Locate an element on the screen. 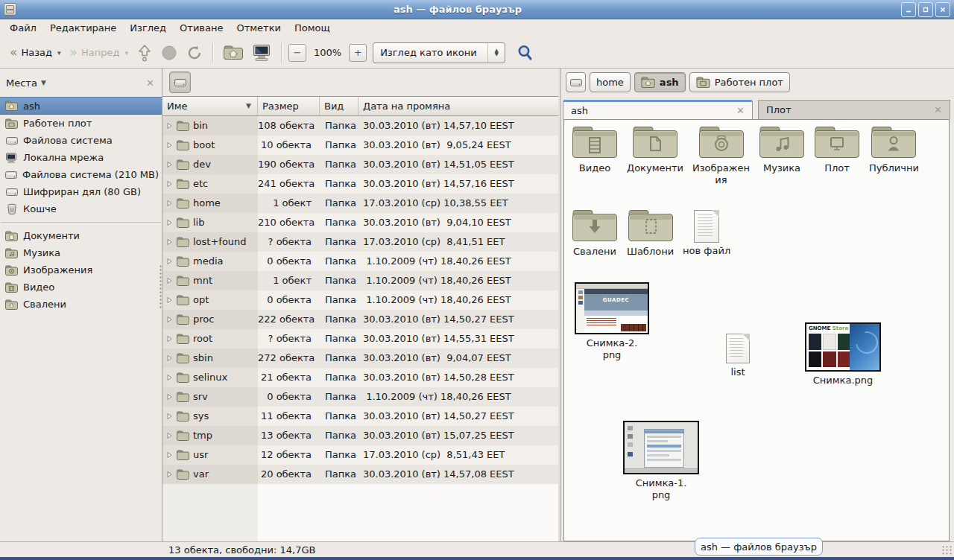 This screenshot has height=560, width=954. stop-button is located at coordinates (169, 53).